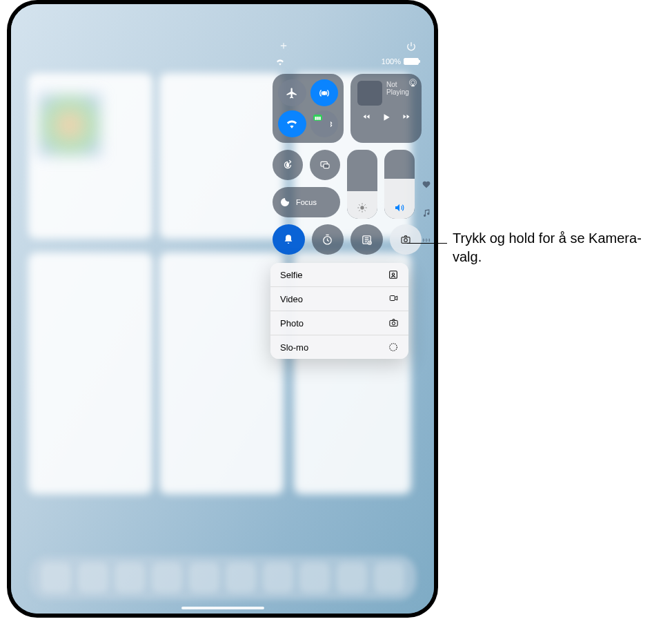 The width and height of the screenshot is (672, 637). I want to click on airplane-mode-button, so click(293, 92).